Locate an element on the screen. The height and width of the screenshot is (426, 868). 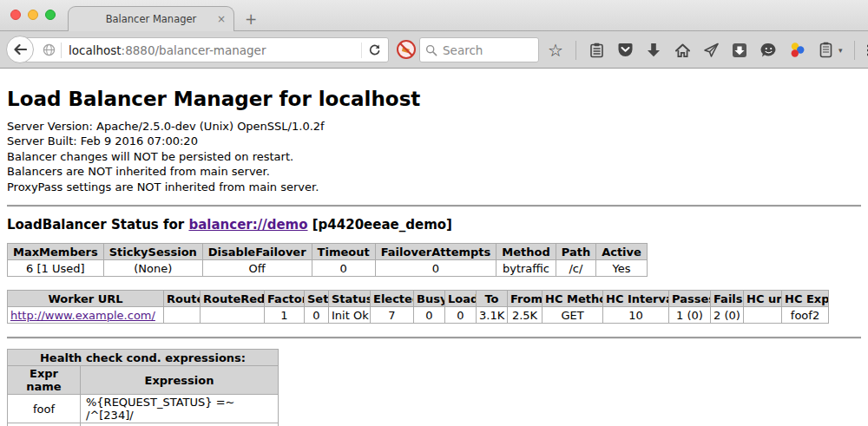
table-header-row: Expr name Expression is located at coordinates (143, 380).